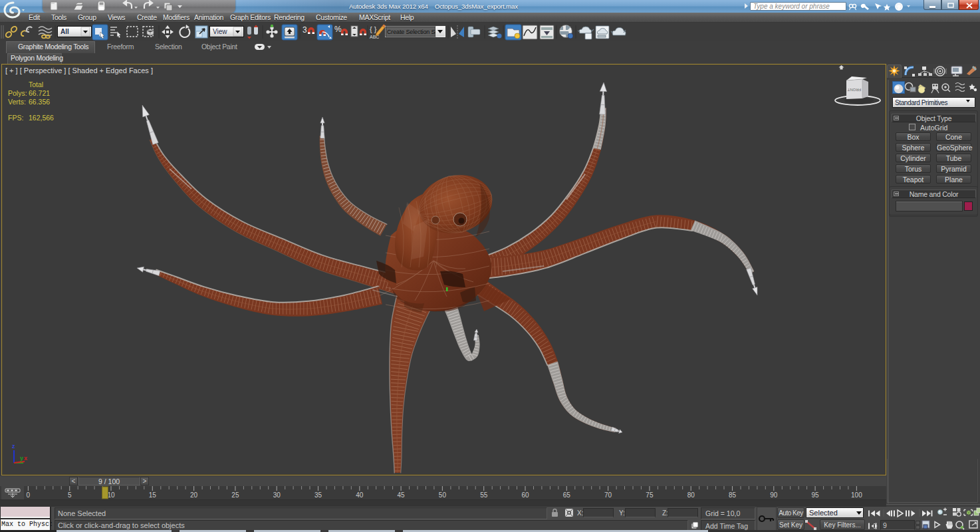 The image size is (980, 532). Describe the element at coordinates (854, 90) in the screenshot. I see `svg-text: FRONT` at that location.